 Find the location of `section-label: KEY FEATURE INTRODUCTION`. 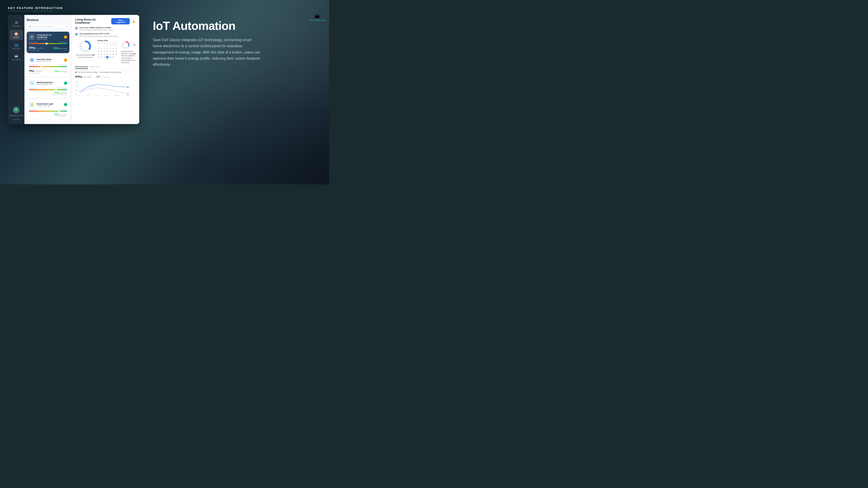

section-label: KEY FEATURE INTRODUCTION is located at coordinates (164, 8).